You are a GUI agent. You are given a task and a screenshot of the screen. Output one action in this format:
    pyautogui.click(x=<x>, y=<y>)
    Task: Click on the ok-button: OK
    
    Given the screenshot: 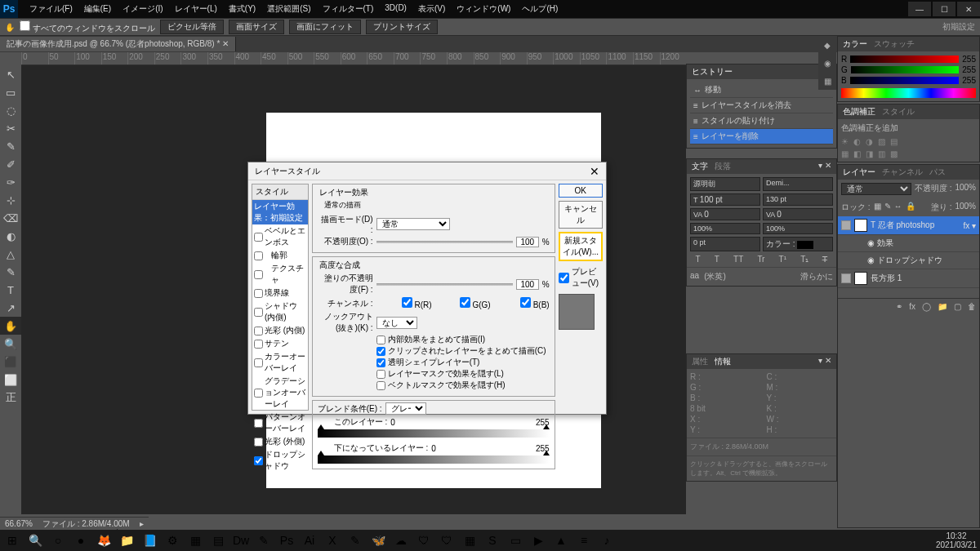 What is the action you would take?
    pyautogui.click(x=581, y=191)
    